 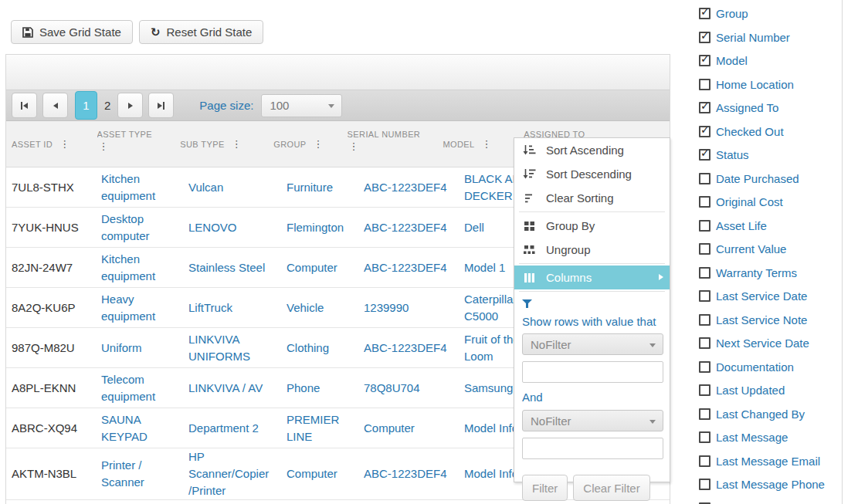 What do you see at coordinates (761, 344) in the screenshot?
I see `column-chooser-item-next-service-date: Next Service Date` at bounding box center [761, 344].